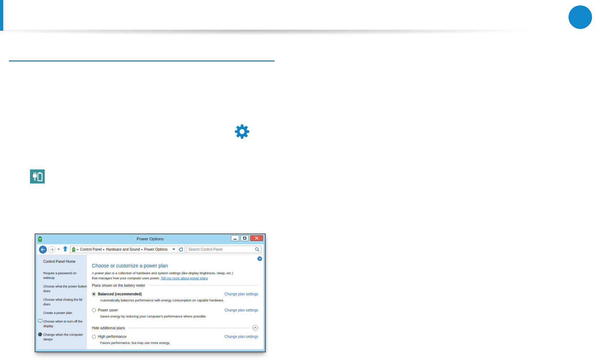 Image resolution: width=596 pixels, height=364 pixels. What do you see at coordinates (128, 250) in the screenshot?
I see `breadcrumb: ▸ Control Panel ▸ Hardware and Sound ▸ P…` at bounding box center [128, 250].